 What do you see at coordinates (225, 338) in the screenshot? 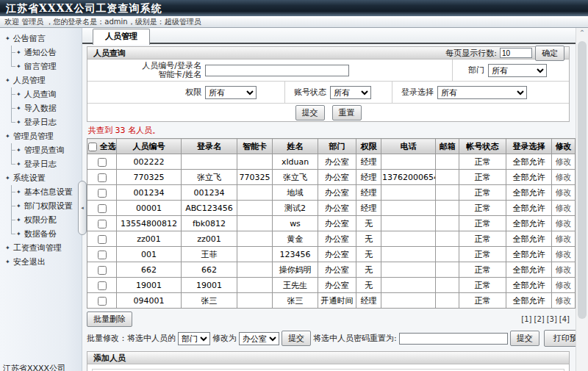
I see `modify-to-label: 修改为` at bounding box center [225, 338].